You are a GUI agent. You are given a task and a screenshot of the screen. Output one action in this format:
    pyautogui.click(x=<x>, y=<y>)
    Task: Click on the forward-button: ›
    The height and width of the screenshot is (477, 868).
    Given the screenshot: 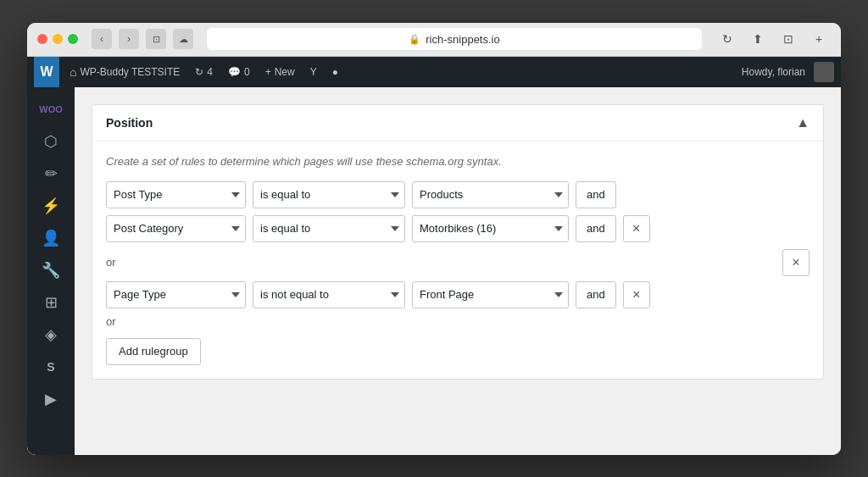 What is the action you would take?
    pyautogui.click(x=129, y=39)
    